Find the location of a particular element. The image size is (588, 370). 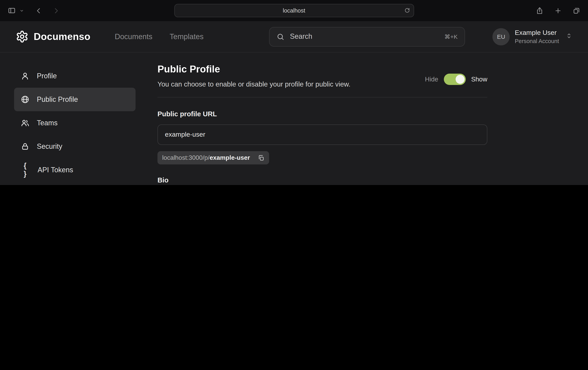

chevron-down-icon is located at coordinates (22, 10).